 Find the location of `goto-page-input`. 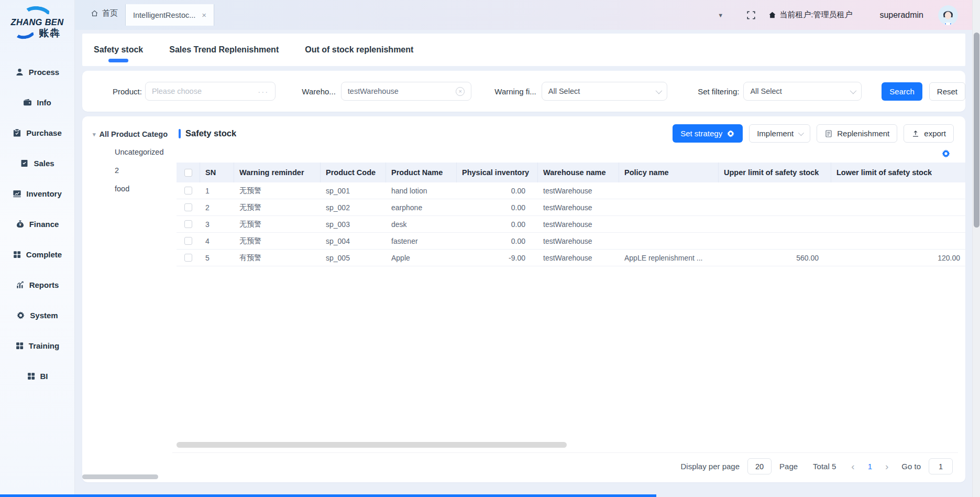

goto-page-input is located at coordinates (941, 467).